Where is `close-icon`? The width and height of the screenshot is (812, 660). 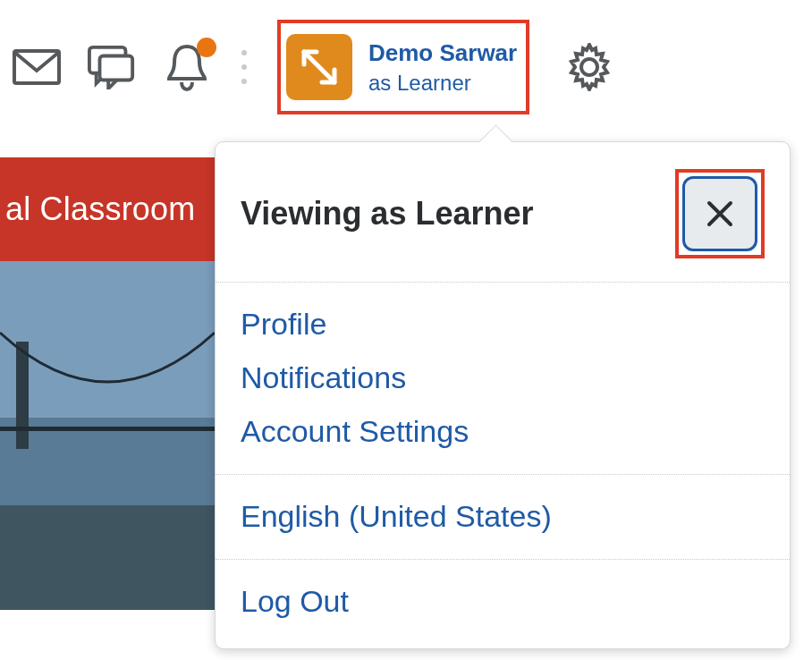 close-icon is located at coordinates (720, 214).